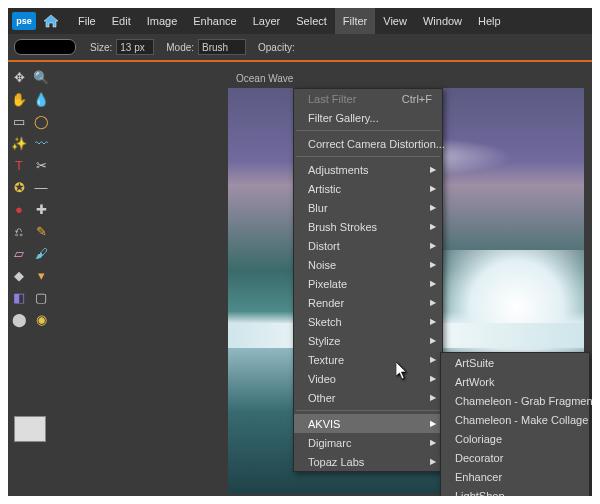 This screenshot has width=600, height=504. Describe the element at coordinates (312, 21) in the screenshot. I see `menu-select: Select` at that location.